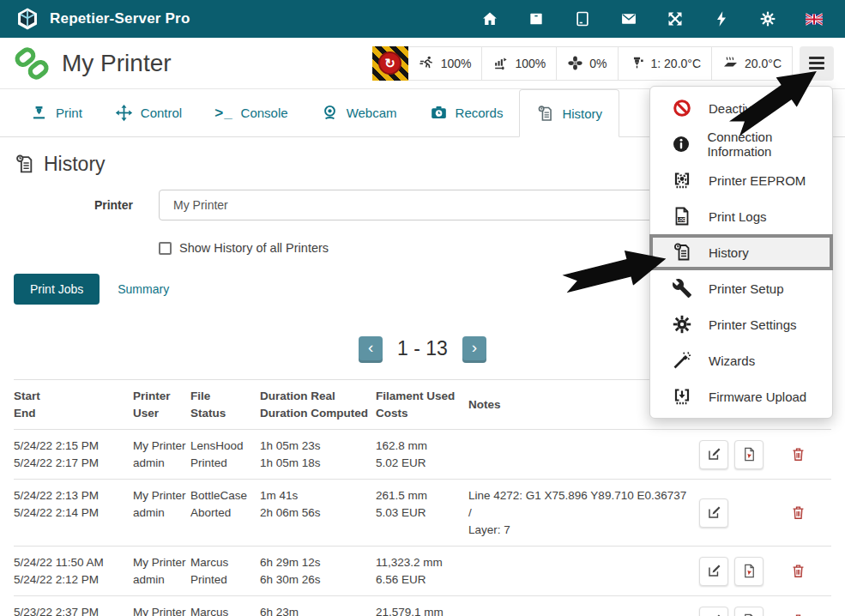 This screenshot has height=616, width=845. What do you see at coordinates (675, 19) in the screenshot?
I see `expand-arrows-icon` at bounding box center [675, 19].